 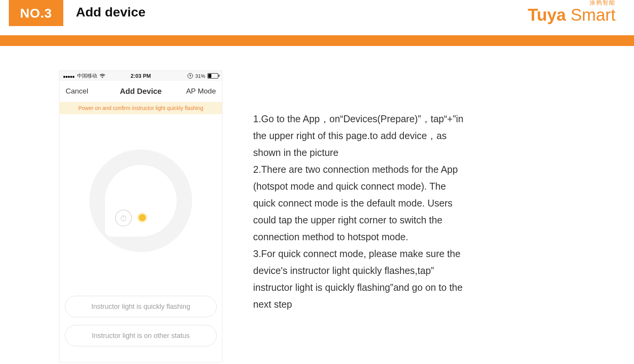 I want to click on divider-bar, so click(x=317, y=41).